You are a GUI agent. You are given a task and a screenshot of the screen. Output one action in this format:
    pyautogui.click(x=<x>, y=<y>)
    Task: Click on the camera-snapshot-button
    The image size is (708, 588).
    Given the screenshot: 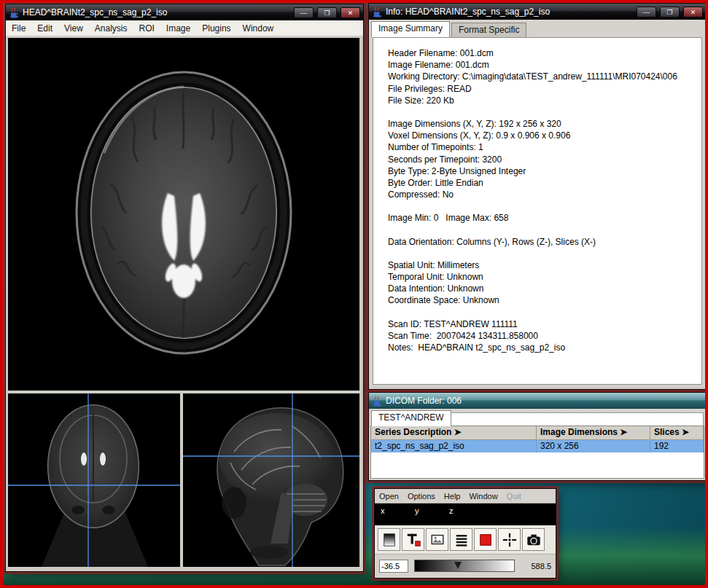 What is the action you would take?
    pyautogui.click(x=534, y=539)
    